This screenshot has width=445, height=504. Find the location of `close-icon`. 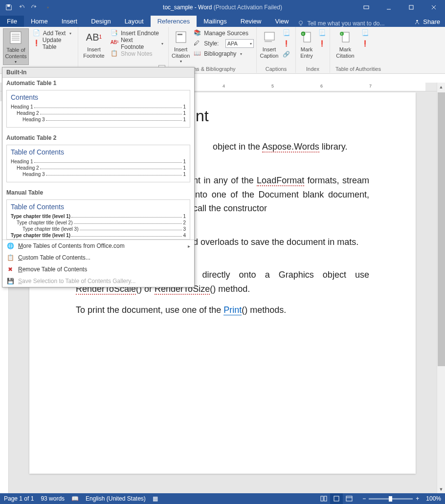

close-icon is located at coordinates (434, 7).